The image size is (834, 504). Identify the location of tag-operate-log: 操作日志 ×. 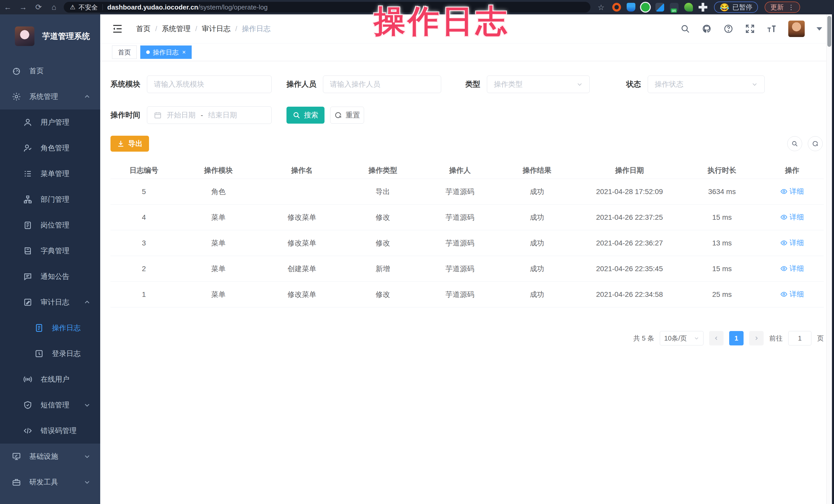
(166, 52).